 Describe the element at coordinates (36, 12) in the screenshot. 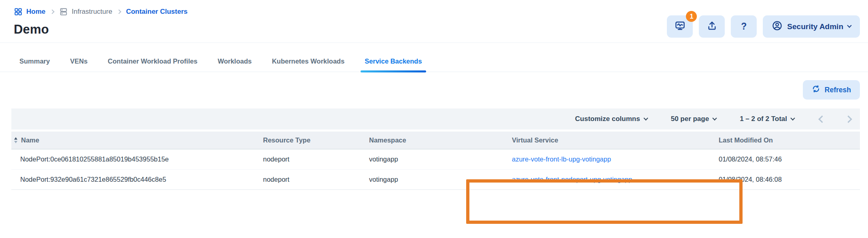

I see `breadcrumb-home-label: Home` at that location.